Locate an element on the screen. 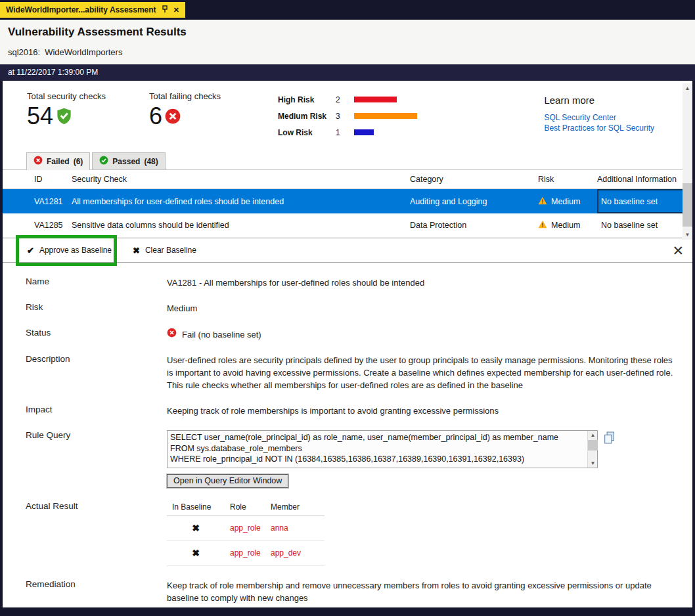 This screenshot has height=616, width=695. result-table-header: In Baseline Role Member is located at coordinates (246, 510).